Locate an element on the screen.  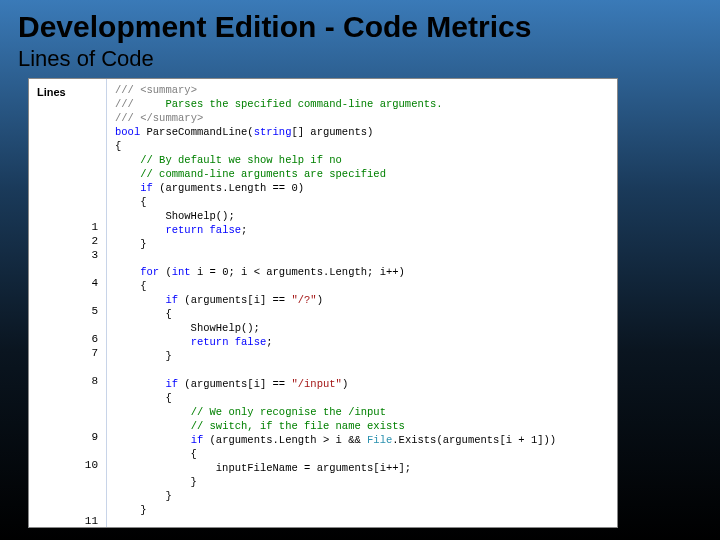
code-token: /// is located at coordinates (128, 90).